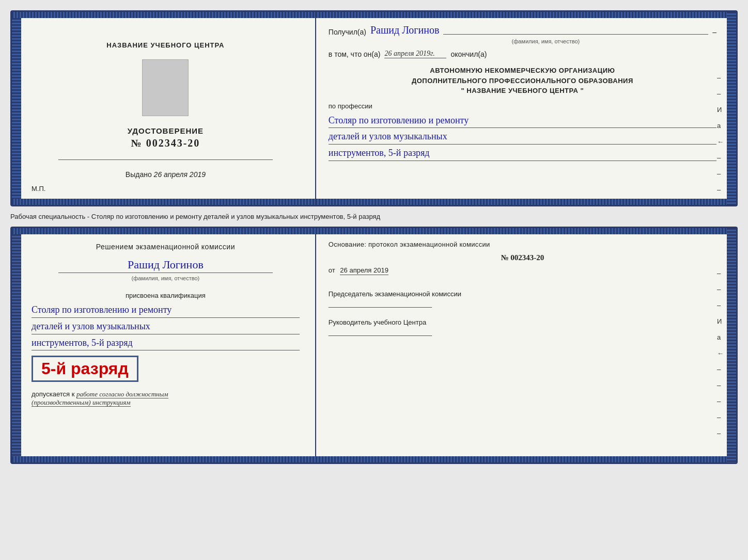  I want to click on fio-sublabel-top: (фамилия, имя, отчество), so click(546, 41).